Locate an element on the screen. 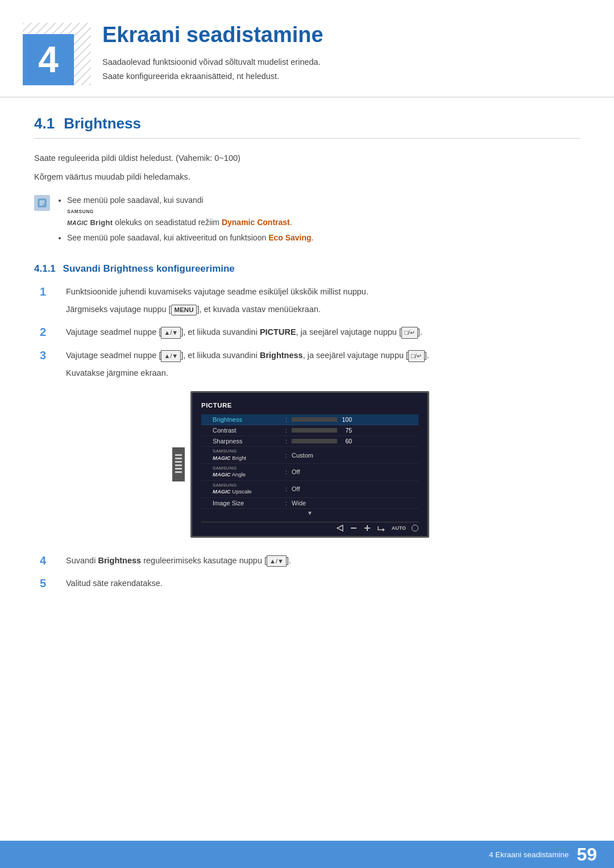 The image size is (614, 868). step-1-number: 1 is located at coordinates (48, 292).